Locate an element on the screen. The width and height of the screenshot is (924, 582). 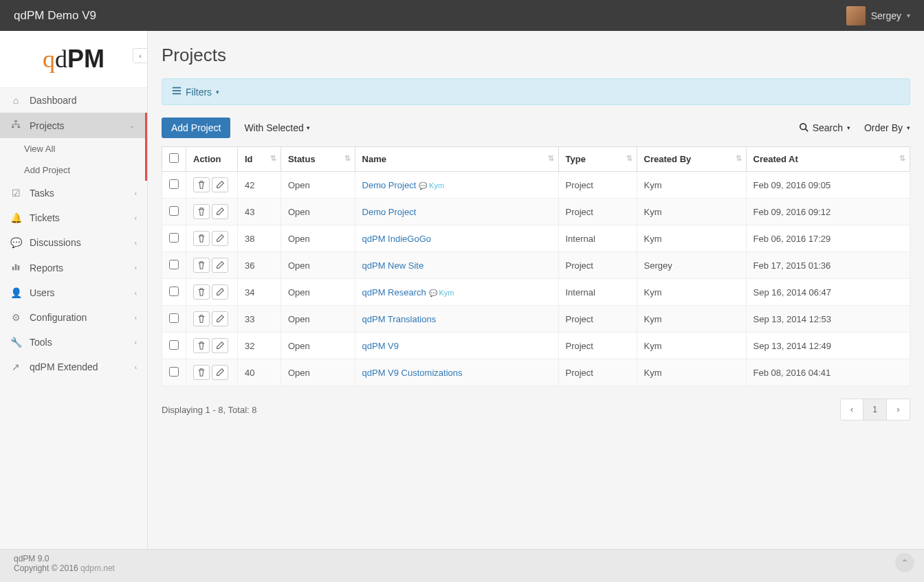
project-name-link: qdPM New Site is located at coordinates (393, 265).